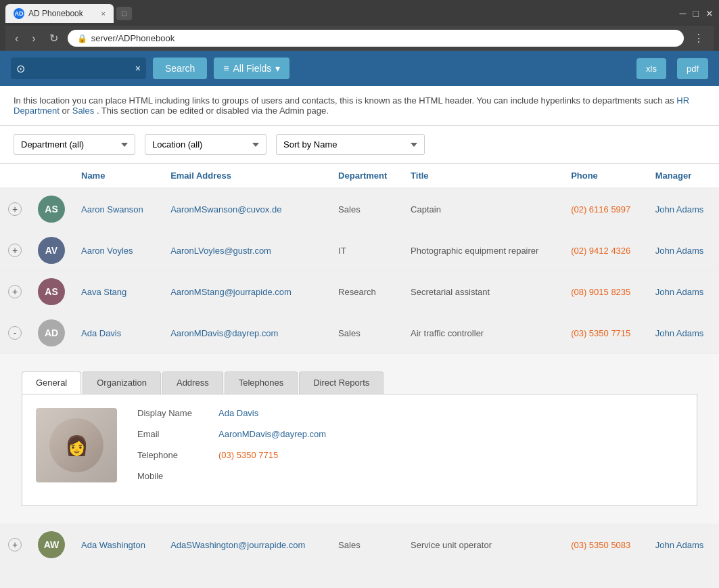 The width and height of the screenshot is (719, 588). I want to click on location-filter: Location (all) Sydney Melbourne, so click(206, 145).